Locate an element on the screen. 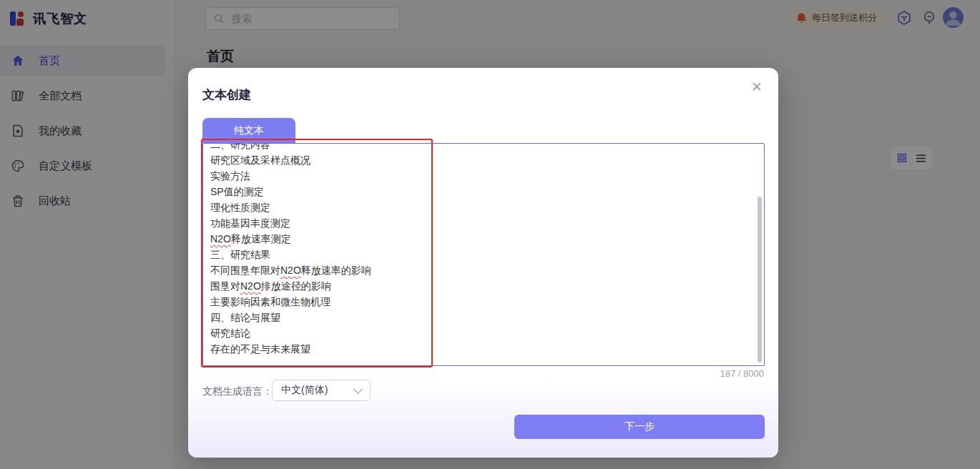  outline-line: SP值的测定 is located at coordinates (484, 192).